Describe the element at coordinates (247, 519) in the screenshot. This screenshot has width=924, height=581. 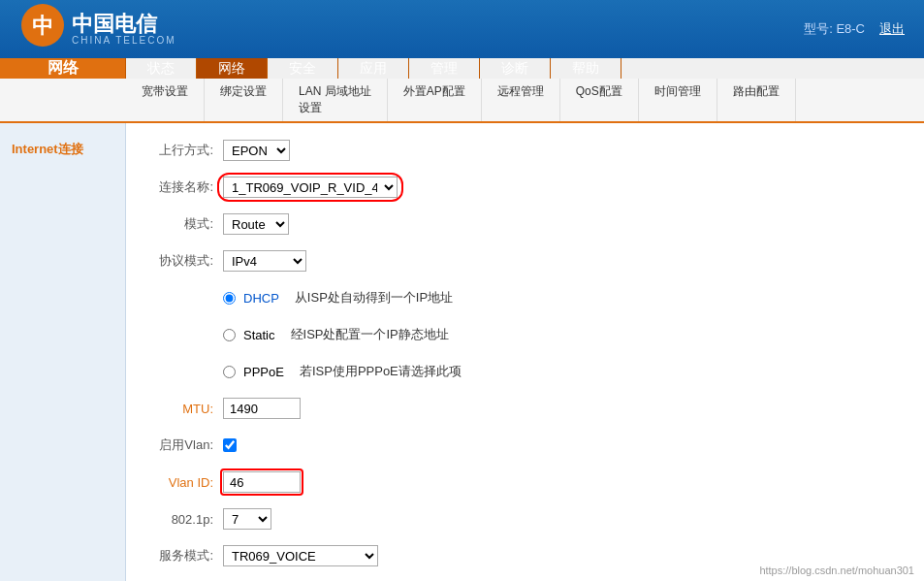
I see `dot1p-control: 7 6 5 4 3 2 1 0` at that location.